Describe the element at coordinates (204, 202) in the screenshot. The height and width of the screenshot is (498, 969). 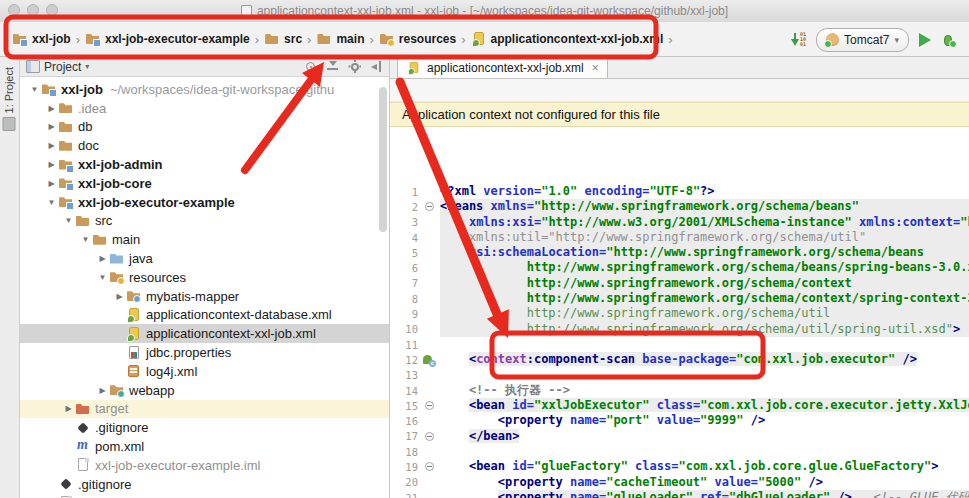
I see `tree-item-xxl-job-executor-example: ▼xxl-job-executor-example` at that location.